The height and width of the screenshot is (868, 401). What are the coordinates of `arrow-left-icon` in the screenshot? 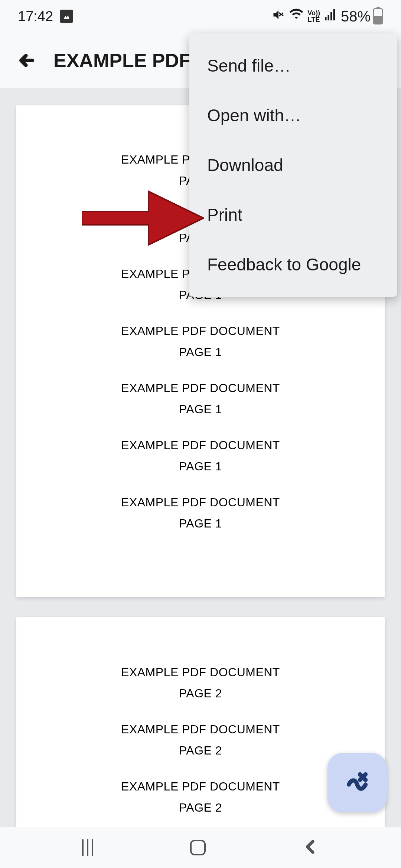 It's located at (27, 60).